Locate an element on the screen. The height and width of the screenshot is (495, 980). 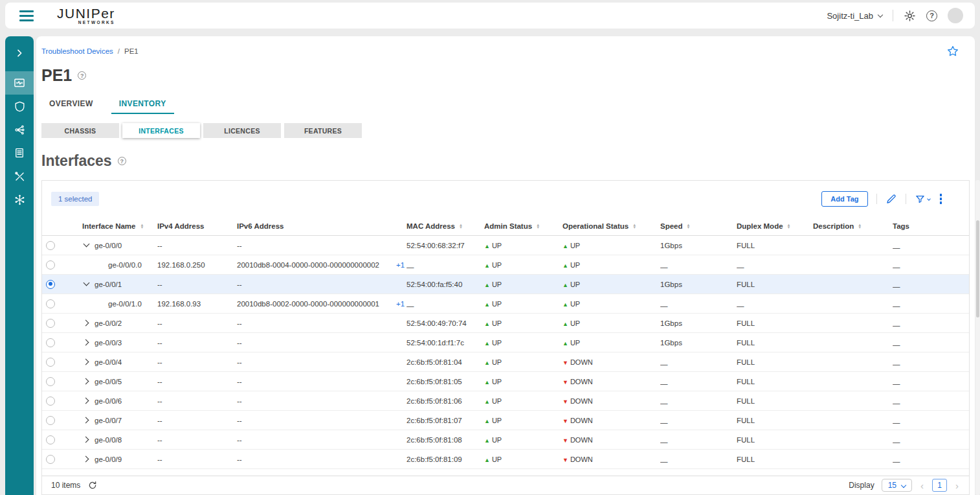
column-header-operational-status: Operational Status▲▼ is located at coordinates (611, 226).